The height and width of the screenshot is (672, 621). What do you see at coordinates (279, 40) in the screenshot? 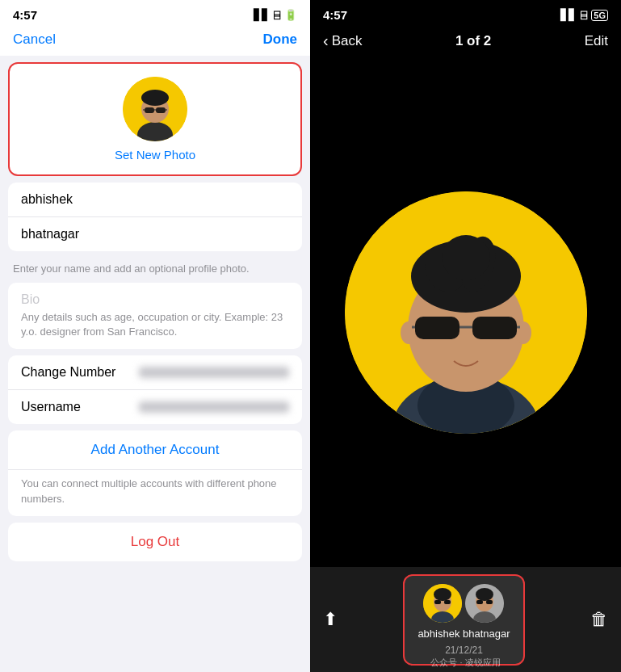
I see `done-button: Done` at bounding box center [279, 40].